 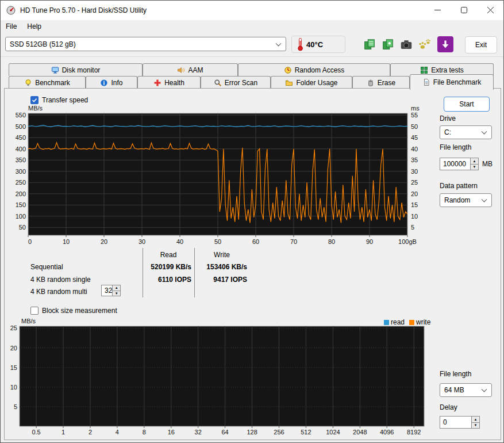 What do you see at coordinates (252, 10) in the screenshot?
I see `title-bar: HD Tune Pro 5.70 - Hard Disk/SSD Utility` at bounding box center [252, 10].